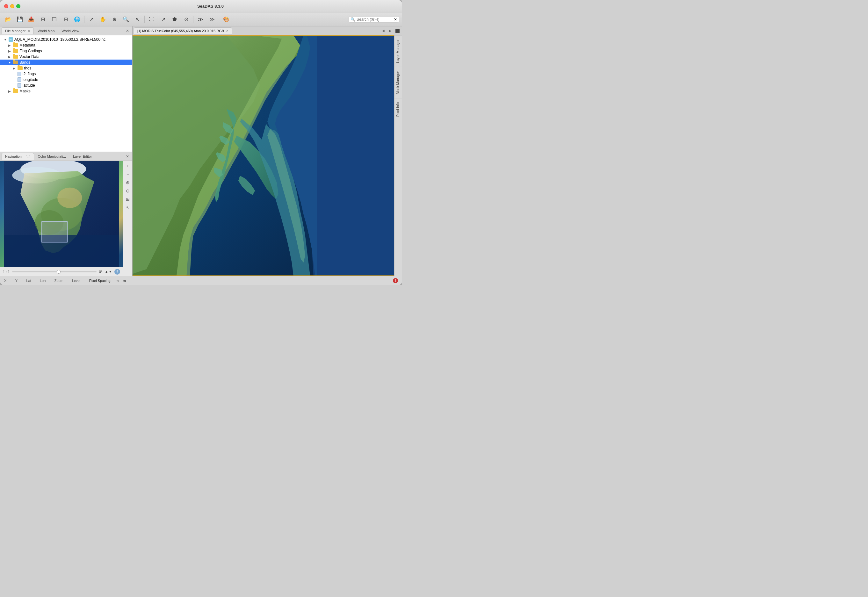 This screenshot has height=597, width=868. What do you see at coordinates (103, 19) in the screenshot?
I see `pointer-tool: ✋` at bounding box center [103, 19].